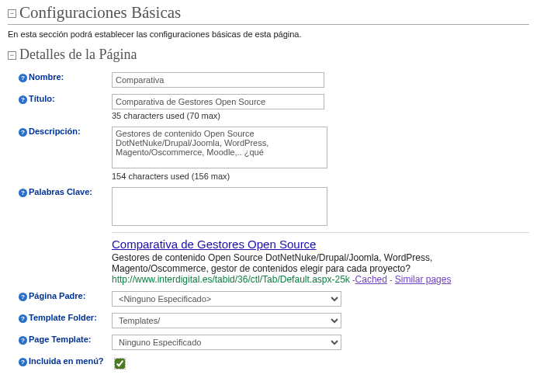 The height and width of the screenshot is (392, 537). I want to click on label-template-folder: Template Folder:, so click(63, 317).